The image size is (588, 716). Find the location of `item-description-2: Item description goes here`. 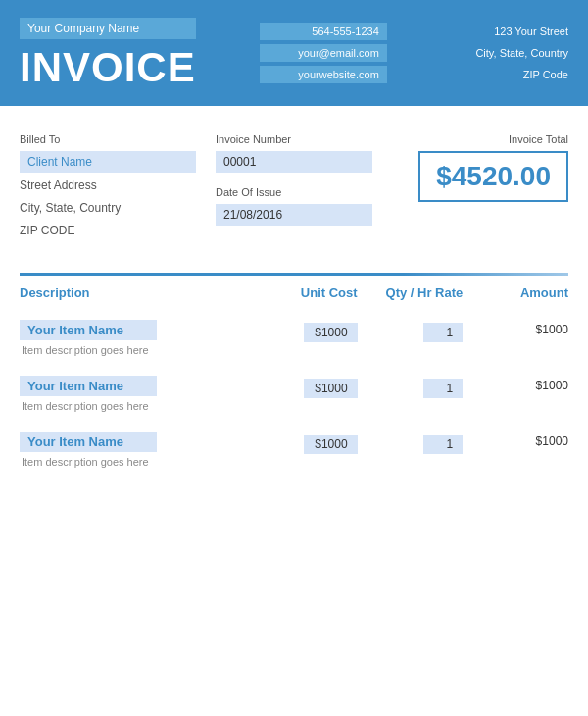

item-description-2: Item description goes here is located at coordinates (135, 462).